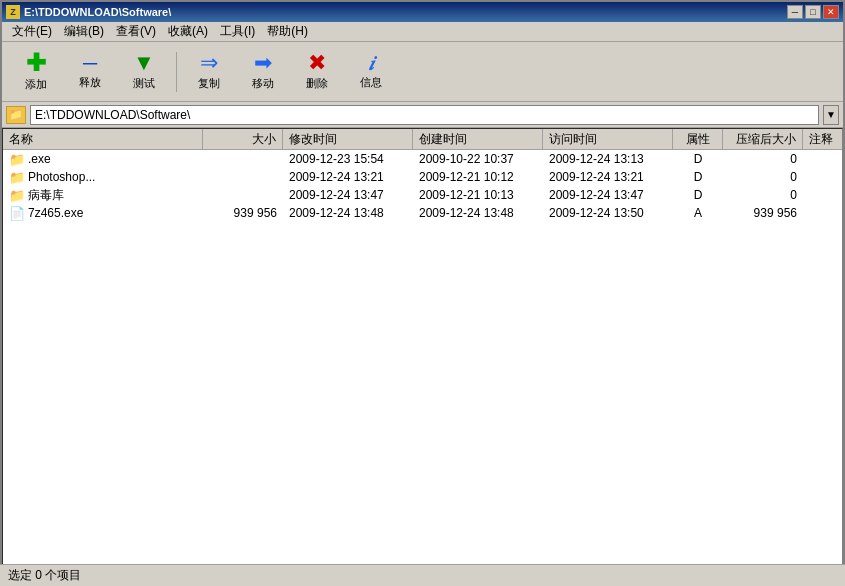 This screenshot has width=845, height=586. Describe the element at coordinates (36, 84) in the screenshot. I see `add-label: 添加` at that location.